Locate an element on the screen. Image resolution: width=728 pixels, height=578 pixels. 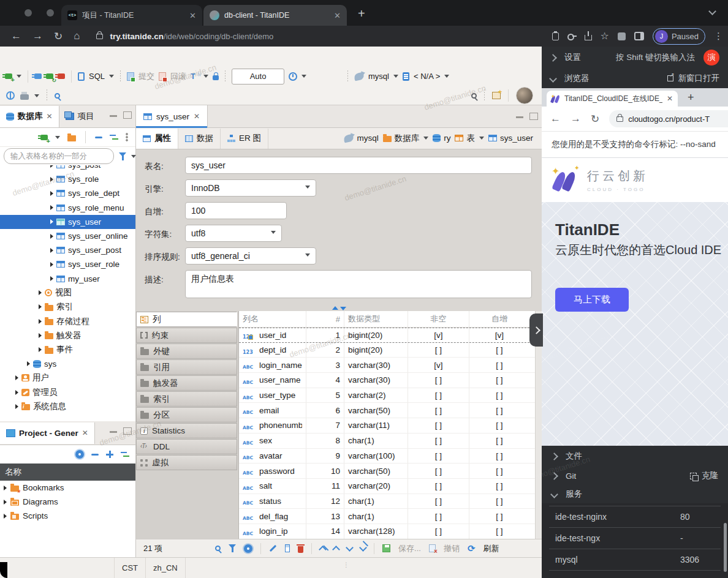
table-search-input is located at coordinates (59, 156).